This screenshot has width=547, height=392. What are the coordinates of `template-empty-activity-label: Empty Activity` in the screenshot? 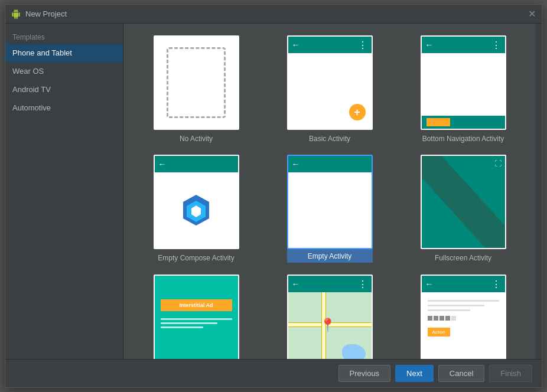 It's located at (330, 256).